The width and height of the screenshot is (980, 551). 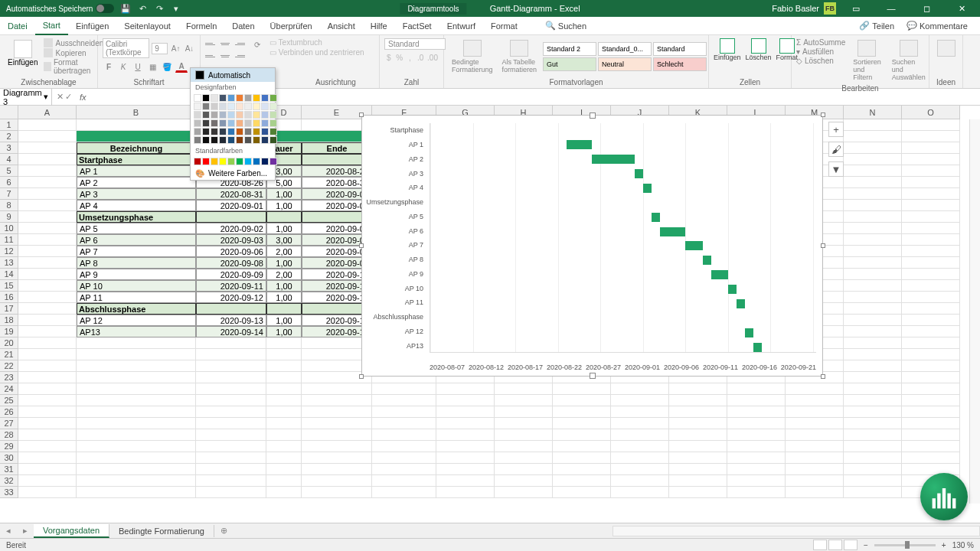 I want to click on design-colors-grid, so click(x=233, y=119).